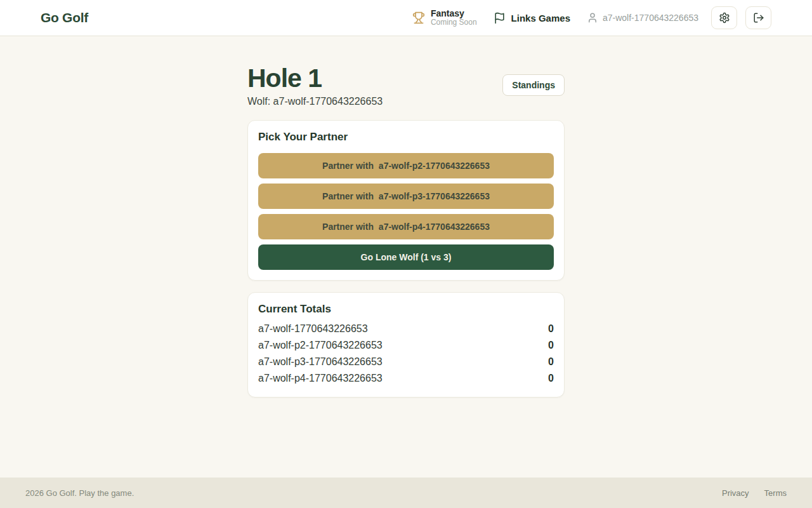 This screenshot has height=508, width=812. Describe the element at coordinates (315, 102) in the screenshot. I see `wolf-subtitle: Wolf: a7-wolf-1770643226653` at that location.